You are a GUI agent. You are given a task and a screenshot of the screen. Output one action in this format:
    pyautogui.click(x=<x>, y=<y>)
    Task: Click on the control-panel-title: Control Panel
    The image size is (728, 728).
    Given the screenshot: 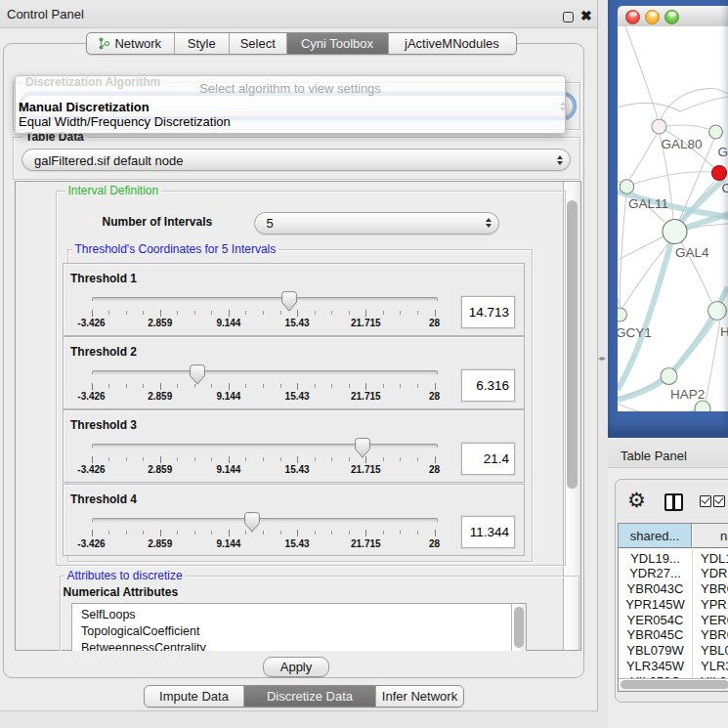 What is the action you would take?
    pyautogui.click(x=45, y=14)
    